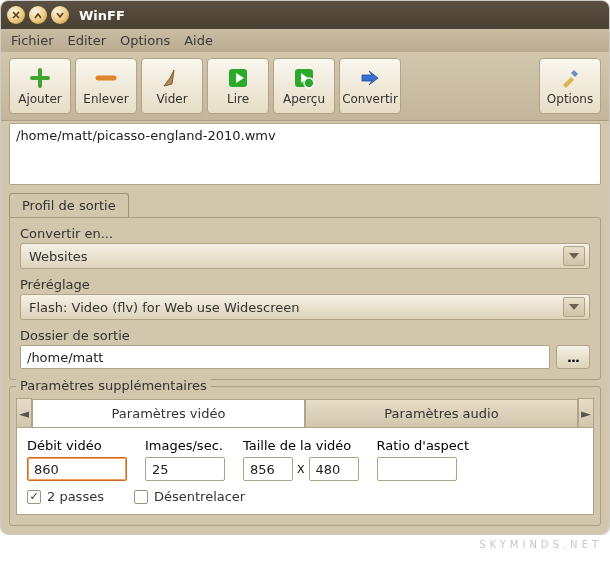  I want to click on play-icon, so click(238, 78).